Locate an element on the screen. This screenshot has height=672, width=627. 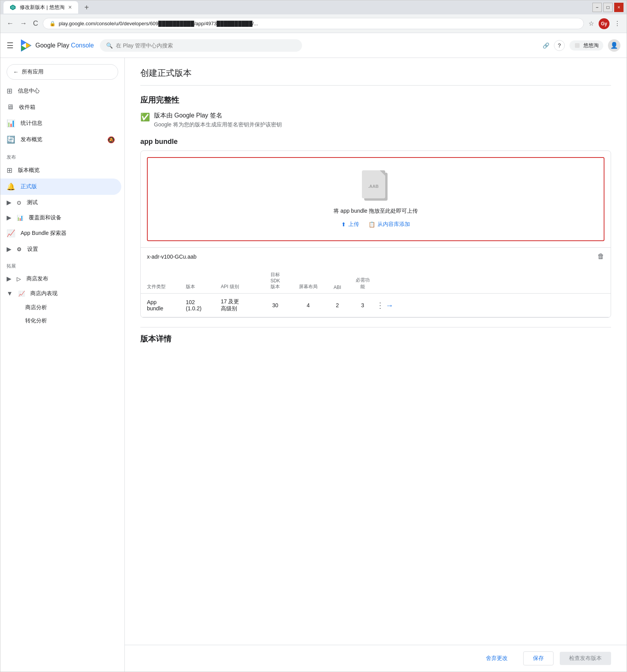
drop-text: 将 app bundle 拖放至此处即可上传 is located at coordinates (376, 211).